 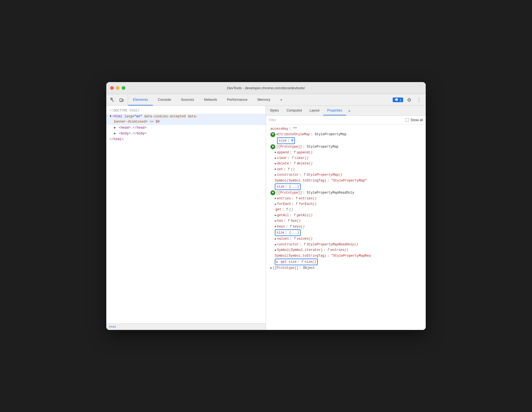 I want to click on prop-attribute-style-map: ▼ attributeStyleMap:StylePropertyMap, so click(x=346, y=134).